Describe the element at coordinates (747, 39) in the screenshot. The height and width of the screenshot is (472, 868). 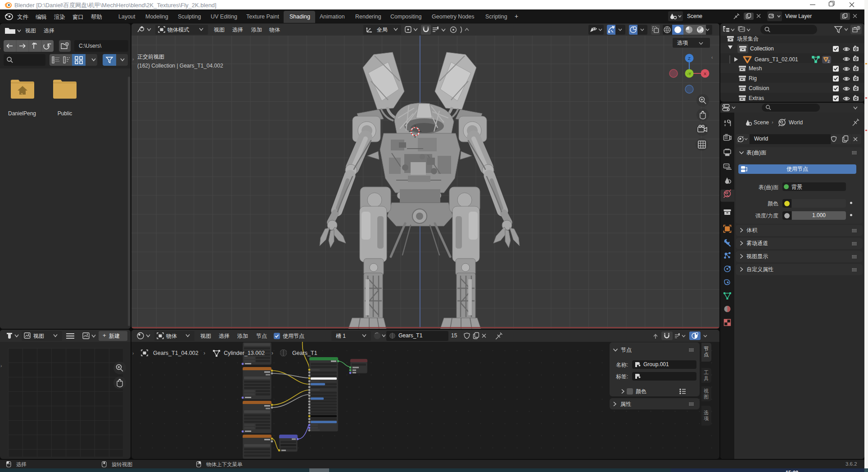
I see `svg-text: 场景集合` at that location.